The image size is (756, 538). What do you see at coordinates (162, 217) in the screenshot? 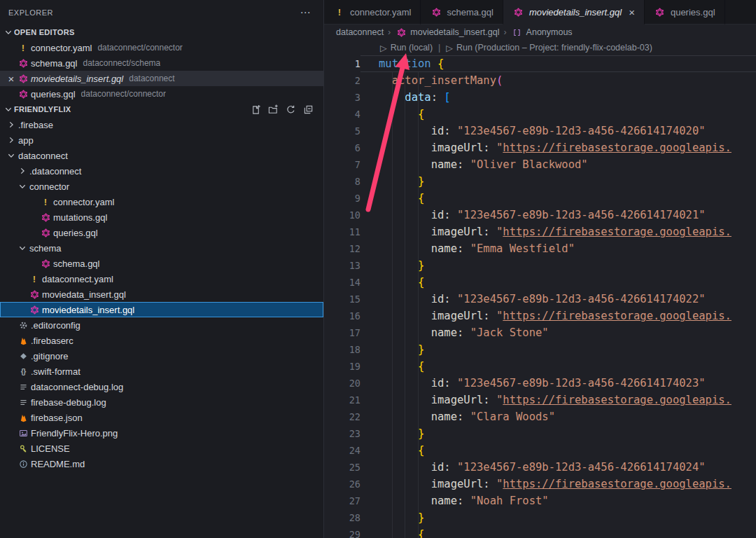
I see `file-mutations.gql: mutations.gql` at bounding box center [162, 217].